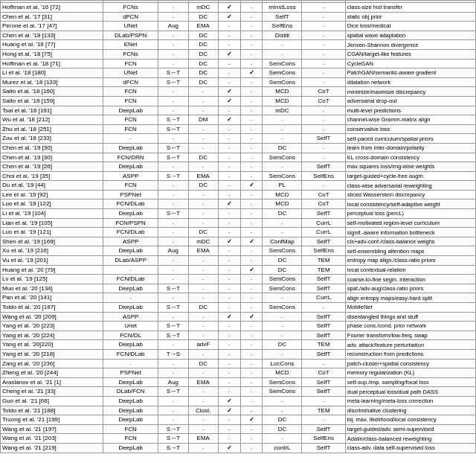 This screenshot has height=463, width=476. Describe the element at coordinates (52, 232) in the screenshot. I see `cell-citation: Luo et al. '19 [121]` at that location.